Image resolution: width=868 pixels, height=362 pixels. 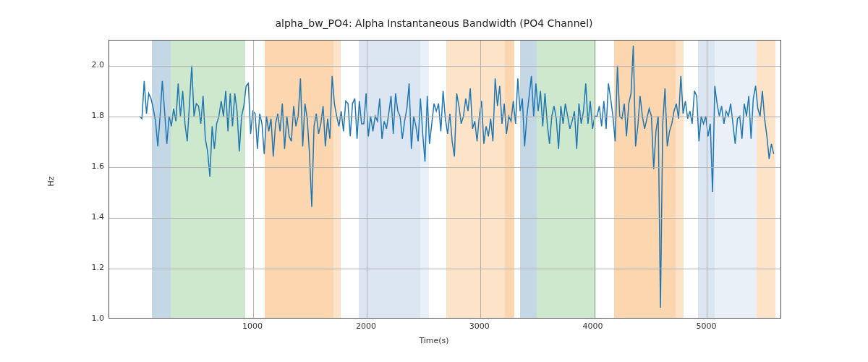 I want to click on x-tick-label: 3000, so click(x=480, y=326).